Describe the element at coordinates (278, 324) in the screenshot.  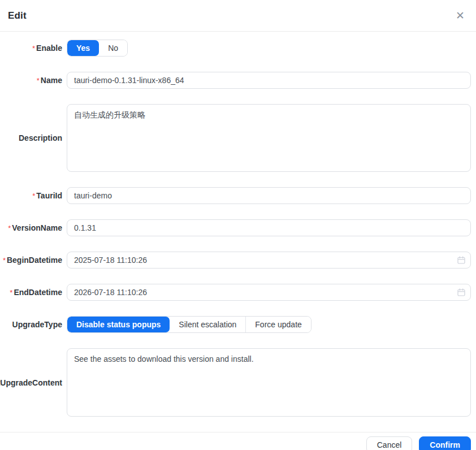
I see `upgradetype-option-force-update: Force update` at that location.